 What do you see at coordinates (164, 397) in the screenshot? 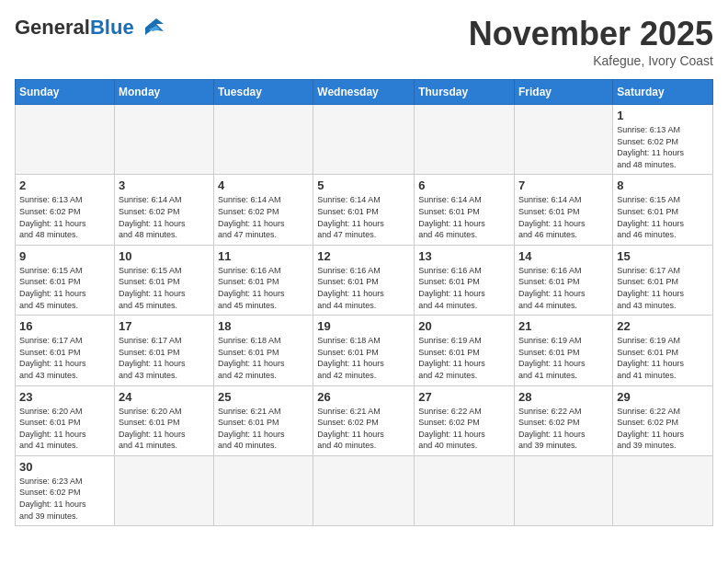
I see `day-number: 24` at bounding box center [164, 397].